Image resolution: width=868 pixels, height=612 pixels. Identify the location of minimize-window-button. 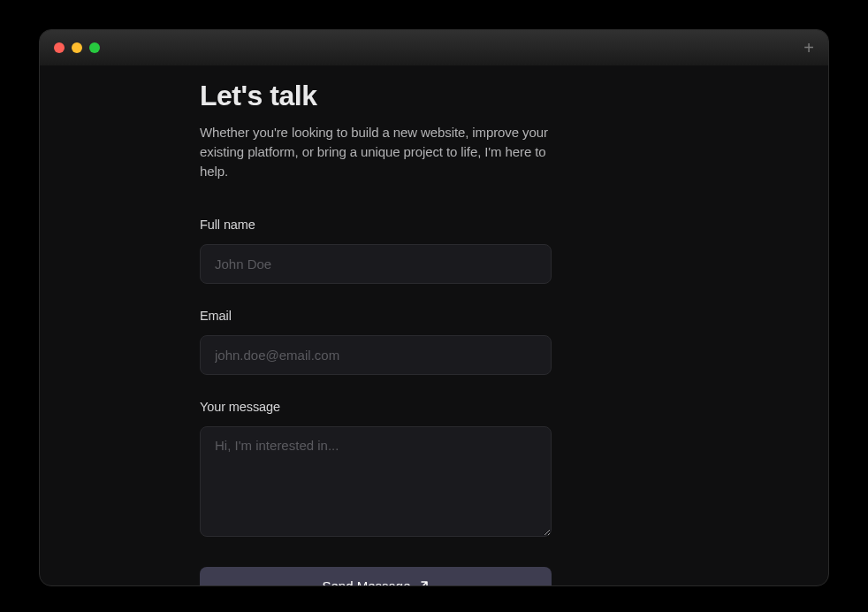
(77, 48).